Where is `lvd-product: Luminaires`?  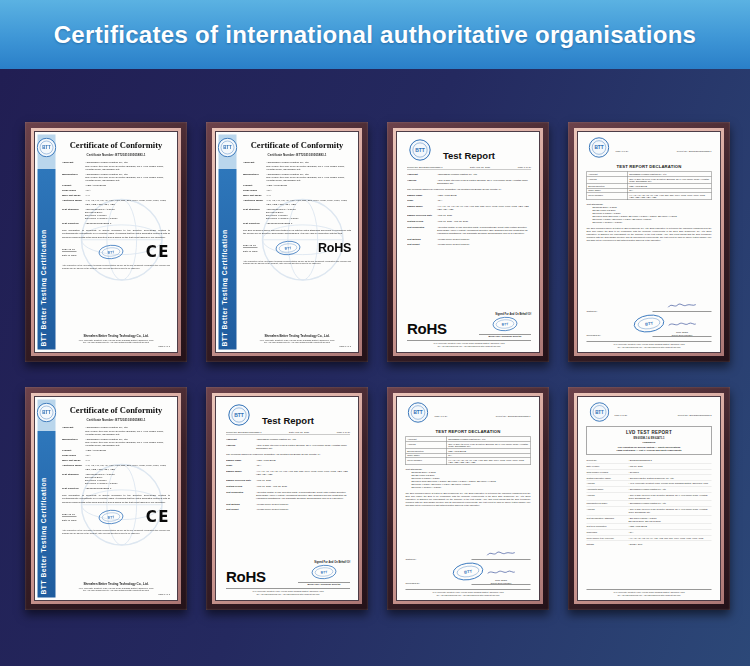 lvd-product: Luminaires is located at coordinates (650, 442).